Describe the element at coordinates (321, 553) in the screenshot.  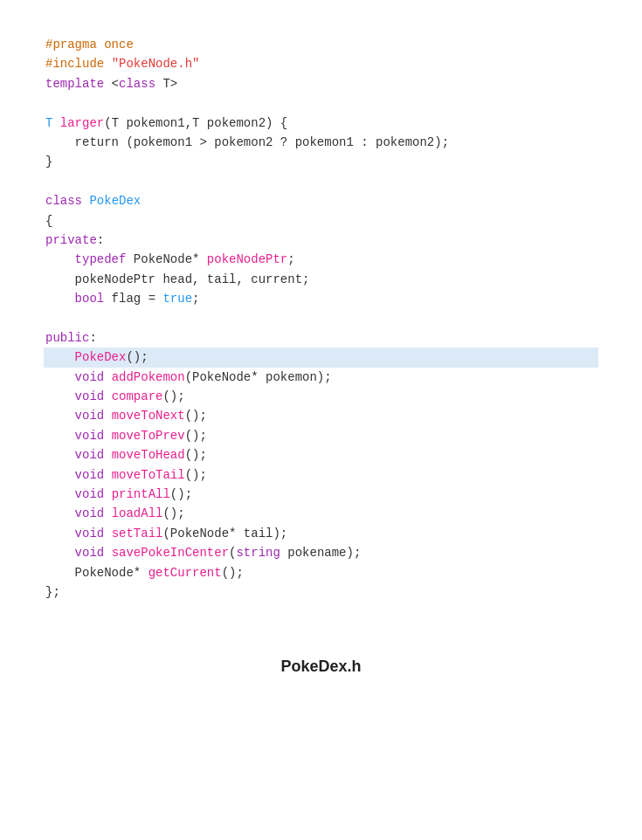
I see `code-token: pokename);` at that location.